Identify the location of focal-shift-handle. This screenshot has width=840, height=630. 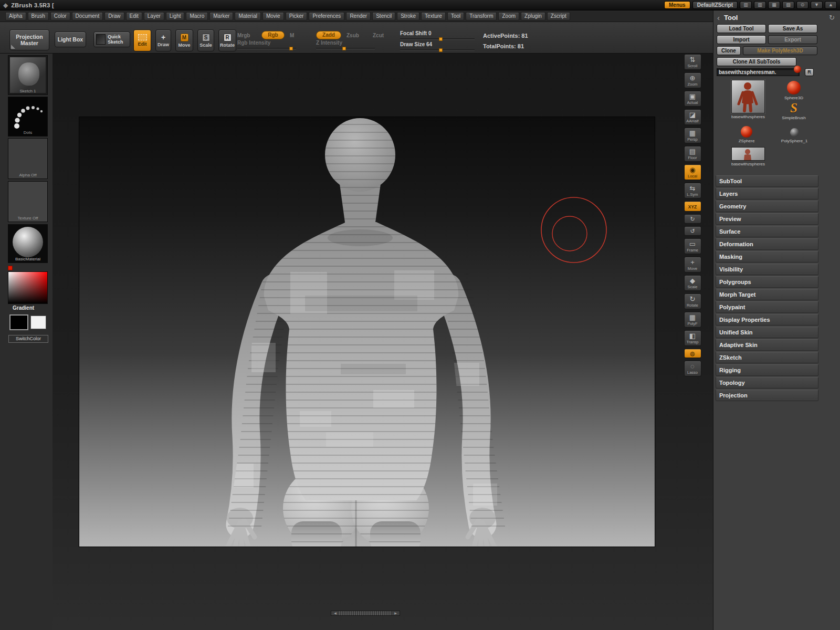
(441, 39).